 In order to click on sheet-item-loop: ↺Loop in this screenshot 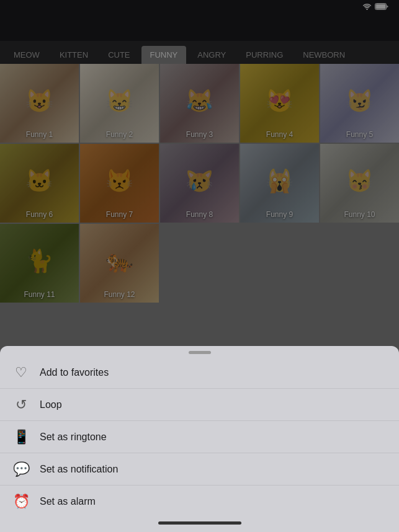, I will do `click(200, 405)`.